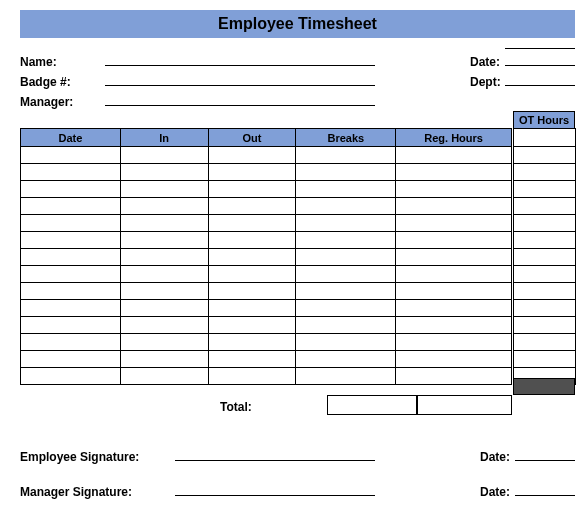 This screenshot has height=530, width=585. I want to click on date-line-top-upper, so click(540, 48).